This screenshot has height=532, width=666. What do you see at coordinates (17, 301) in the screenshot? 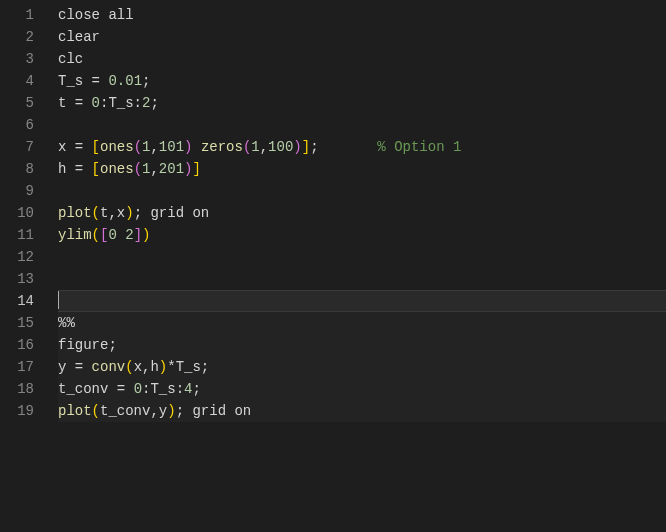
I see `line-number: 14` at bounding box center [17, 301].